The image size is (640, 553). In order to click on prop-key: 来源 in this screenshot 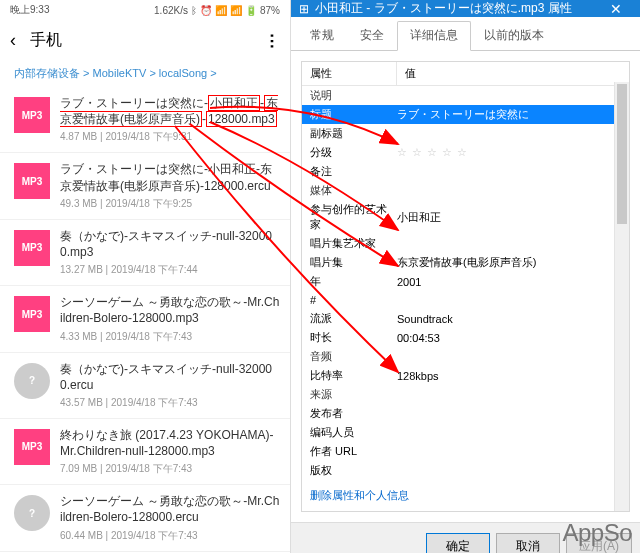, I will do `click(354, 394)`.